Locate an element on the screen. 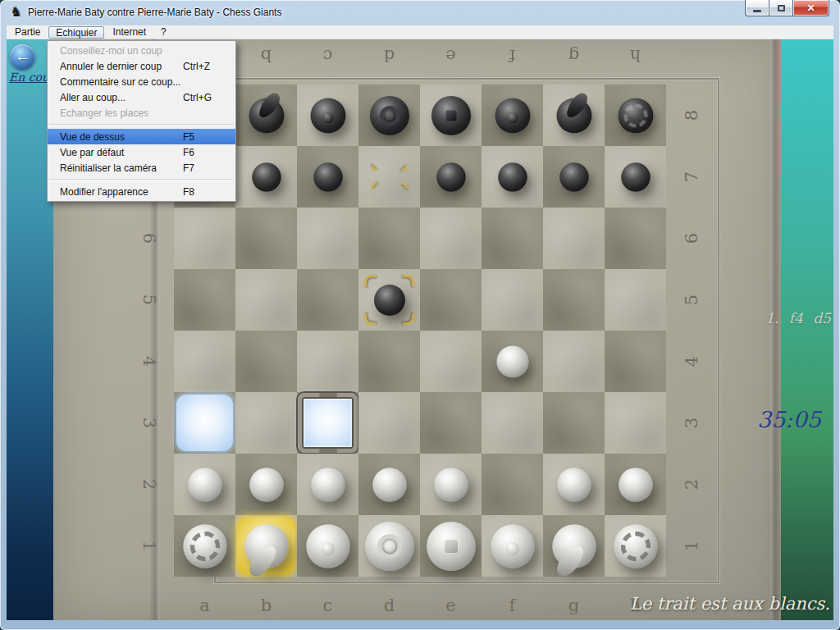  maximize-button is located at coordinates (781, 8).